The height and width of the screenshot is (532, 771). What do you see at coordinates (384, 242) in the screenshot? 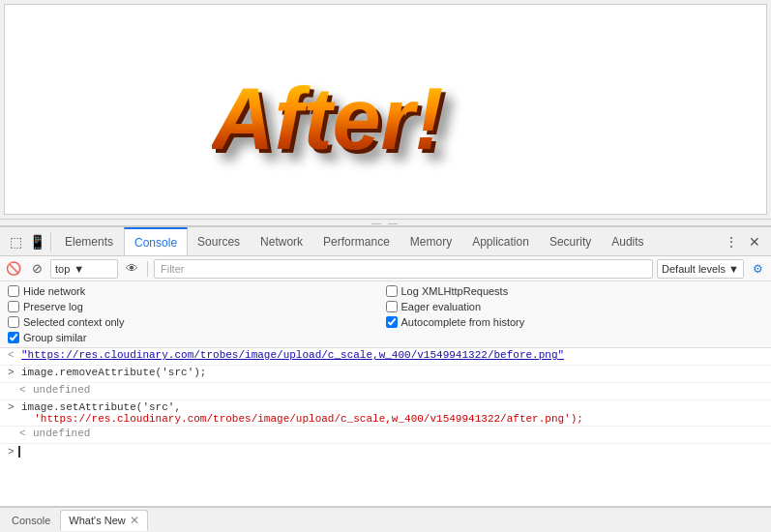
I see `devtools-tabs: Elements Console Sources Network Perform…` at bounding box center [384, 242].